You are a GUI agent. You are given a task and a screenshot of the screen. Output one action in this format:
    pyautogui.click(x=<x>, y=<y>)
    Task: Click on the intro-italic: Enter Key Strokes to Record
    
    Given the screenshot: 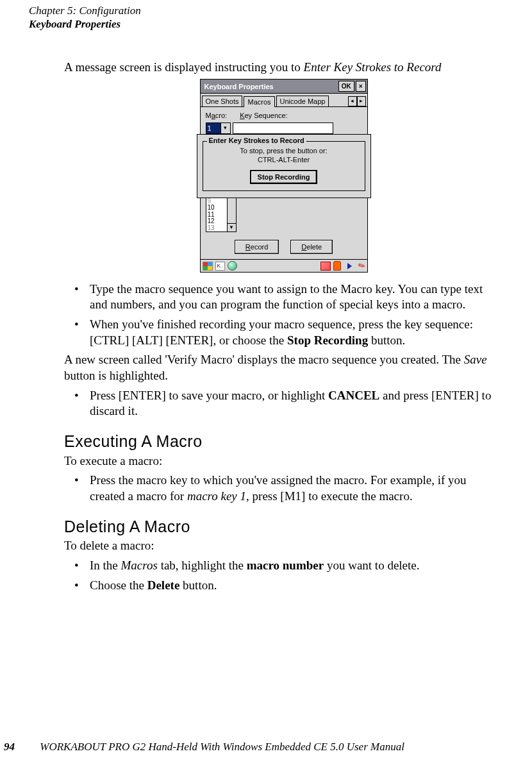 What is the action you would take?
    pyautogui.click(x=373, y=67)
    